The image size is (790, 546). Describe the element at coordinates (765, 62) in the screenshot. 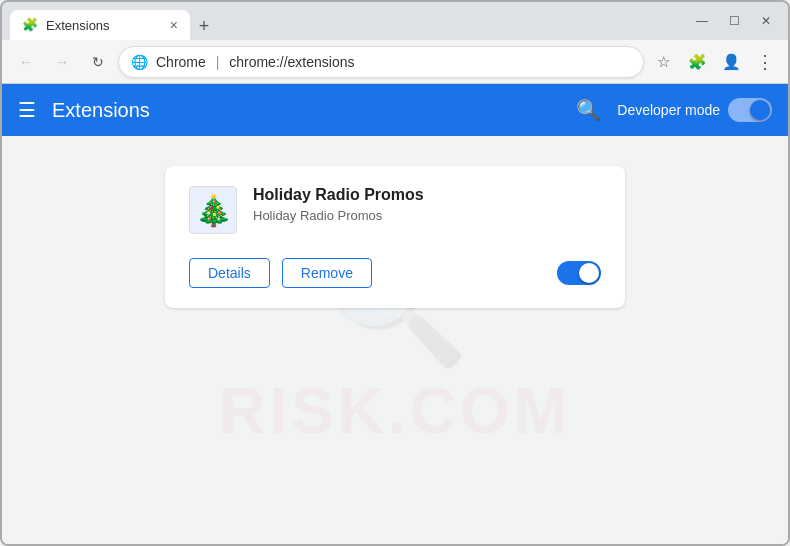

I see `browser-menu-button: ⋮` at that location.